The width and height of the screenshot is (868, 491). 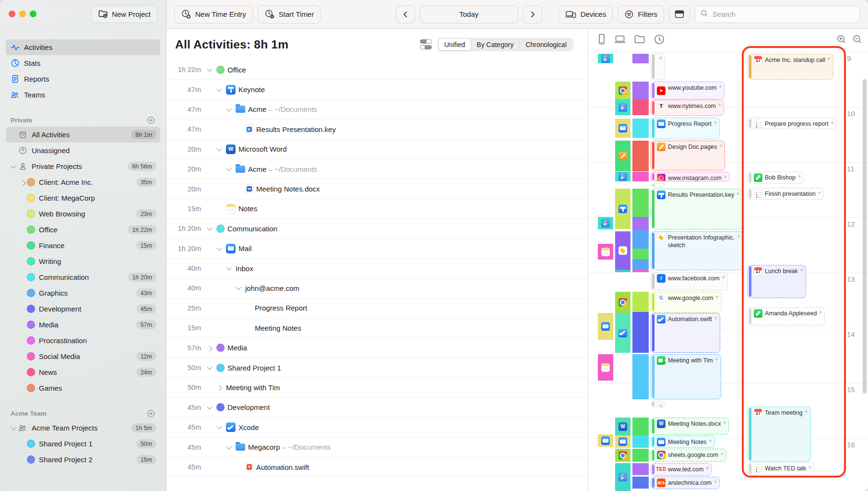 I want to click on sidebar-item-games: Games, so click(x=88, y=388).